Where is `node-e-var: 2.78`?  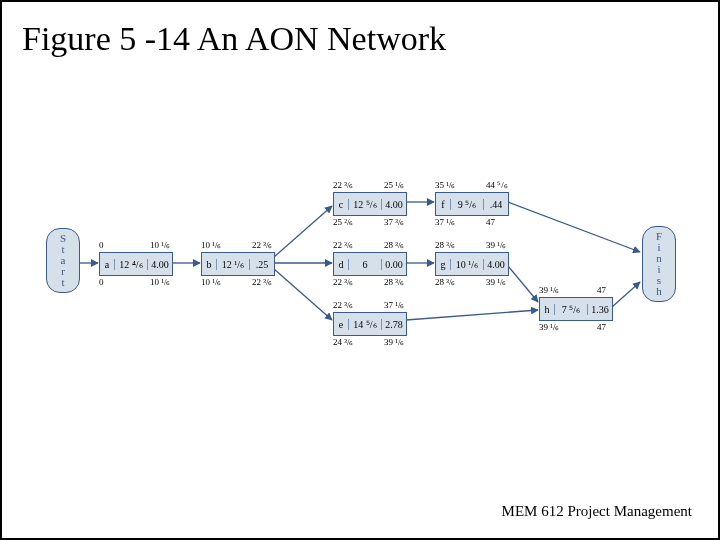 node-e-var: 2.78 is located at coordinates (394, 324).